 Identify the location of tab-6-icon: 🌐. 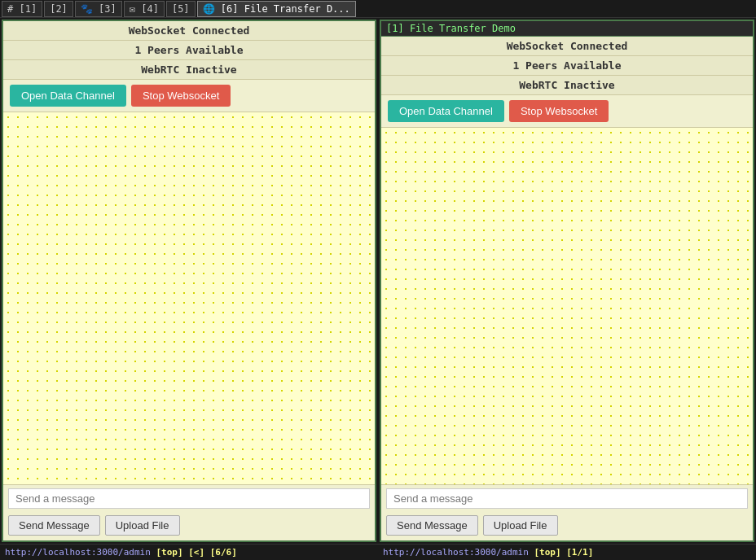
(209, 9).